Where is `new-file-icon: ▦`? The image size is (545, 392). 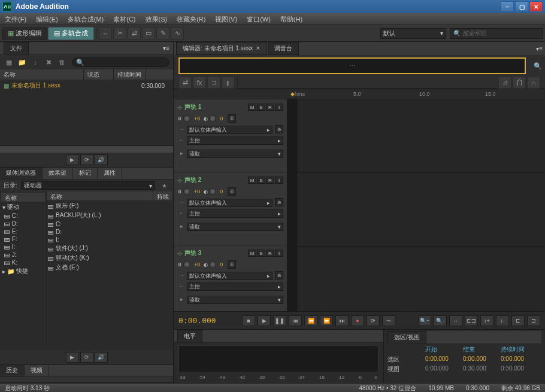 new-file-icon: ▦ is located at coordinates (9, 62).